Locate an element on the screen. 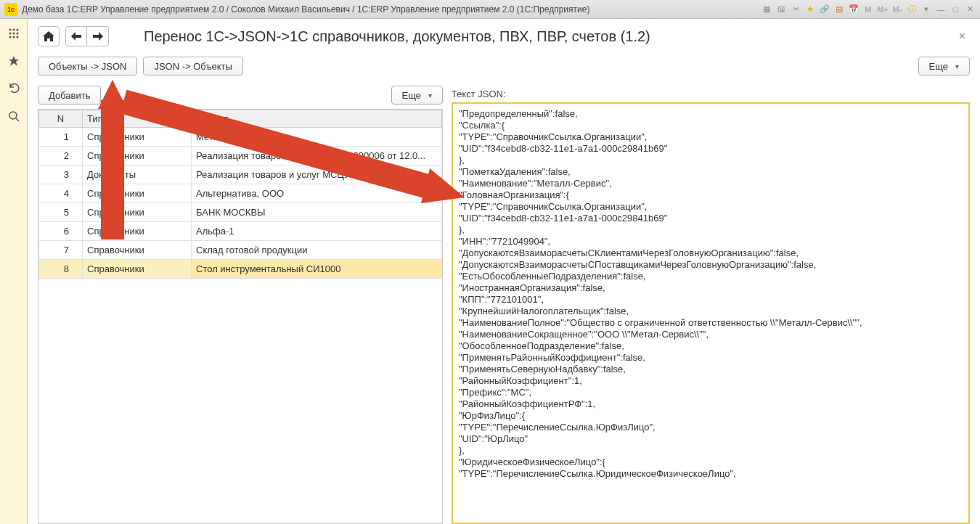 This screenshot has width=980, height=524. table-row: 4СправочникиАльтернатива, ООО is located at coordinates (241, 194).